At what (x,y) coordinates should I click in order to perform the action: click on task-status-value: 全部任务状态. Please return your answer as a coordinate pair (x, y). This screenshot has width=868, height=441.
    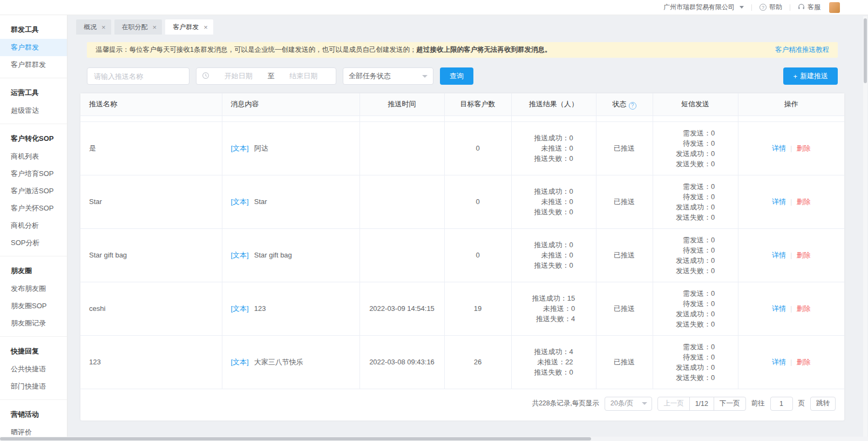
    Looking at the image, I should click on (370, 76).